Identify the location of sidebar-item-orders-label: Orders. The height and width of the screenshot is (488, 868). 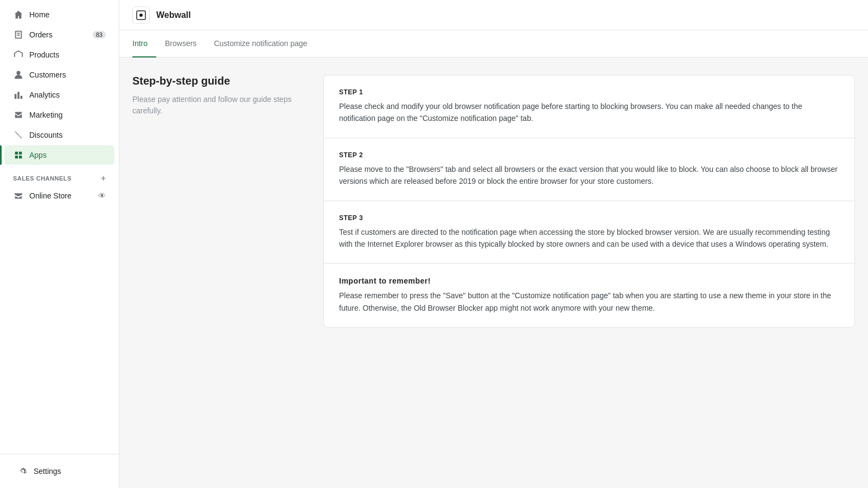
(41, 35).